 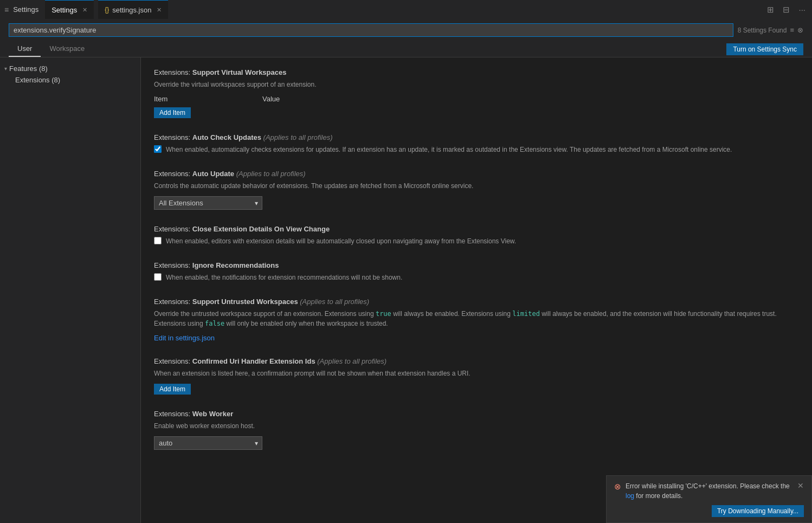 What do you see at coordinates (158, 241) in the screenshot?
I see `checkbox-close-details` at bounding box center [158, 241].